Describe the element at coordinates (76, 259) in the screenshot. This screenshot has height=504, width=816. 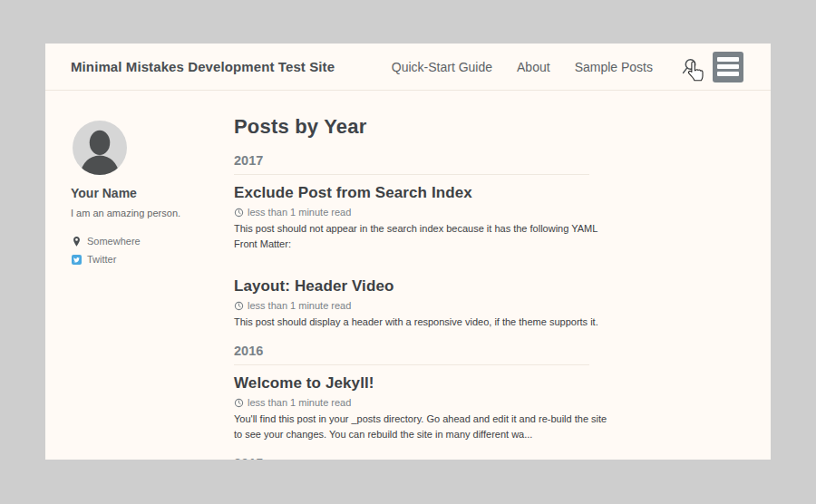
I see `twitter-icon` at that location.